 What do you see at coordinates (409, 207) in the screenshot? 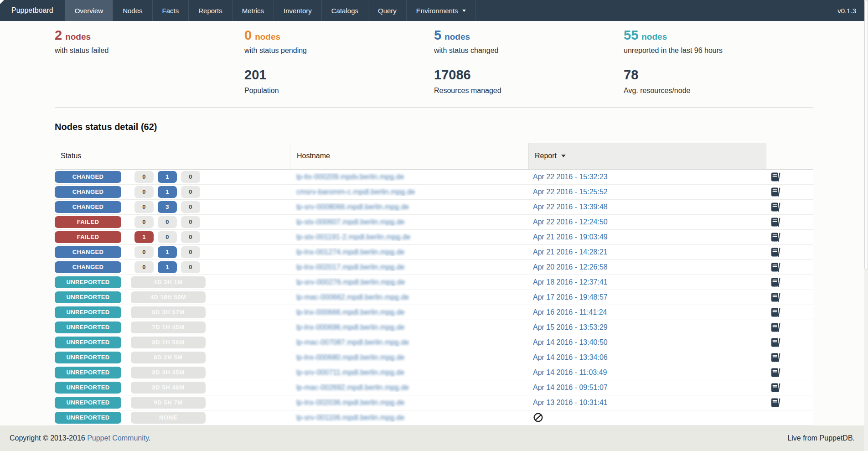
I see `hostname-cell: lp-srv-0008066.mpdl.berlin.mpg.de` at bounding box center [409, 207].